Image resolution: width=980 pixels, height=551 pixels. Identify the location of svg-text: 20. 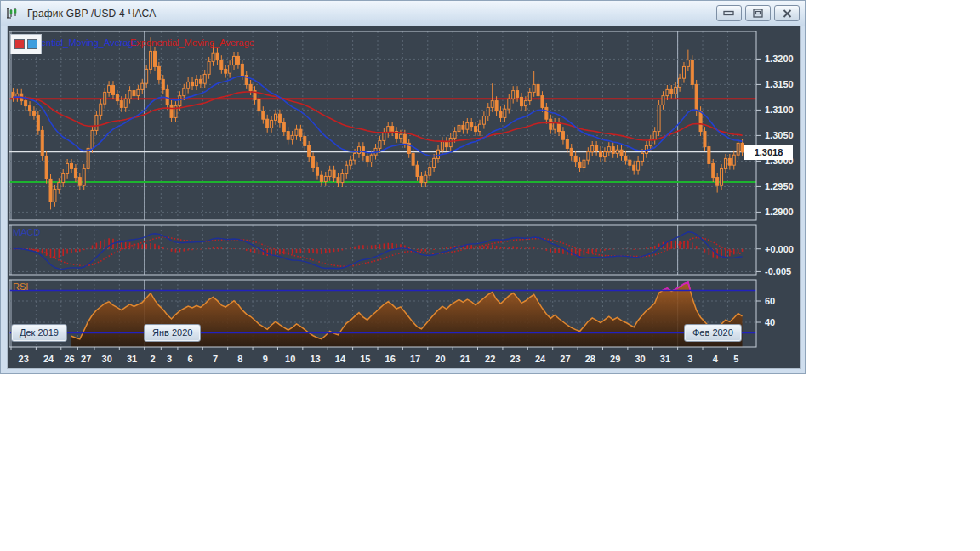
(440, 359).